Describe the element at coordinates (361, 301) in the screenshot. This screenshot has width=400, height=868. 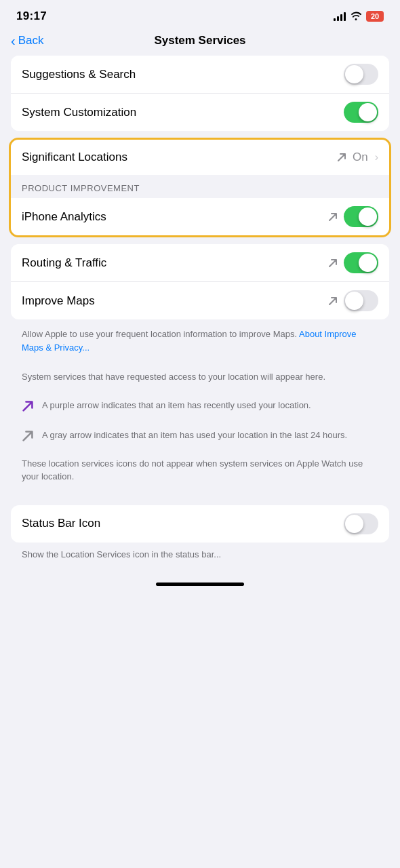
I see `improve-maps-toggle` at that location.